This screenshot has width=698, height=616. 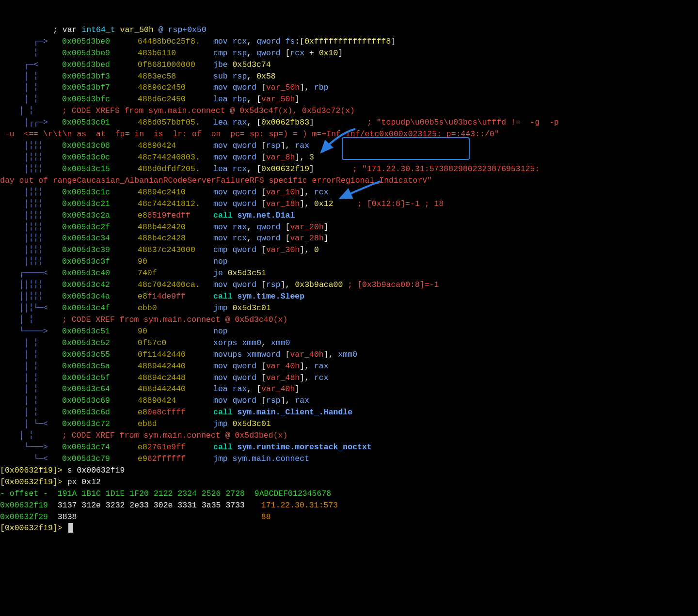 I want to click on disasm-row: └────> 0x005d3c5190nop, so click(x=349, y=332).